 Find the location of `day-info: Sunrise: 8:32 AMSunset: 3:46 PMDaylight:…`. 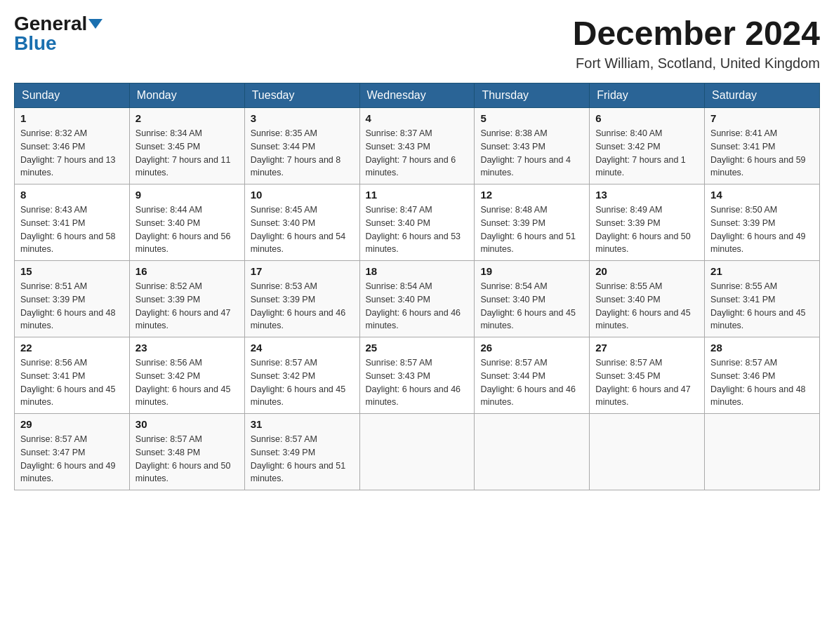

day-info: Sunrise: 8:32 AMSunset: 3:46 PMDaylight:… is located at coordinates (72, 153).